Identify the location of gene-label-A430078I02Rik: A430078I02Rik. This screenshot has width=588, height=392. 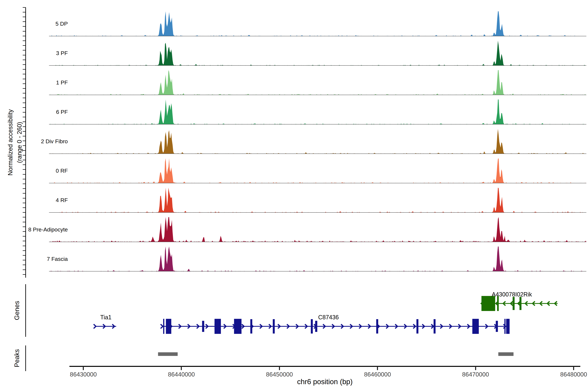
(512, 294).